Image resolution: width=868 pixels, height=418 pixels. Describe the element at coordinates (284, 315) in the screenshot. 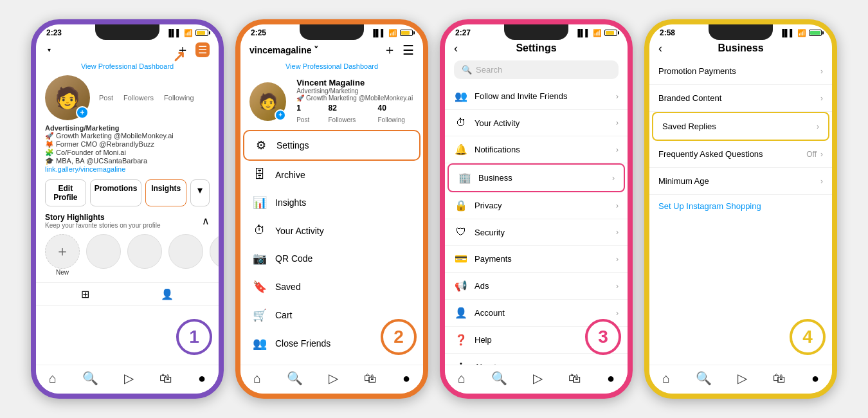

I see `menu-label-cart-2: Cart` at that location.